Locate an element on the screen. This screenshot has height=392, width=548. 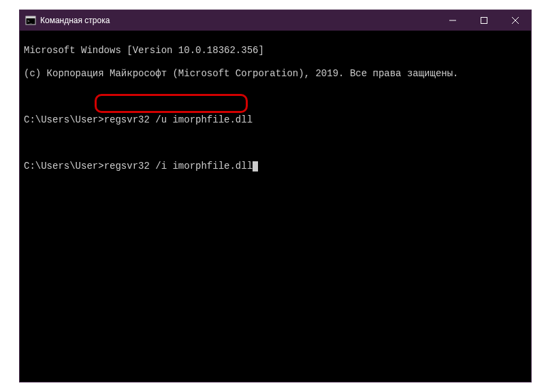
close-button is located at coordinates (515, 20).